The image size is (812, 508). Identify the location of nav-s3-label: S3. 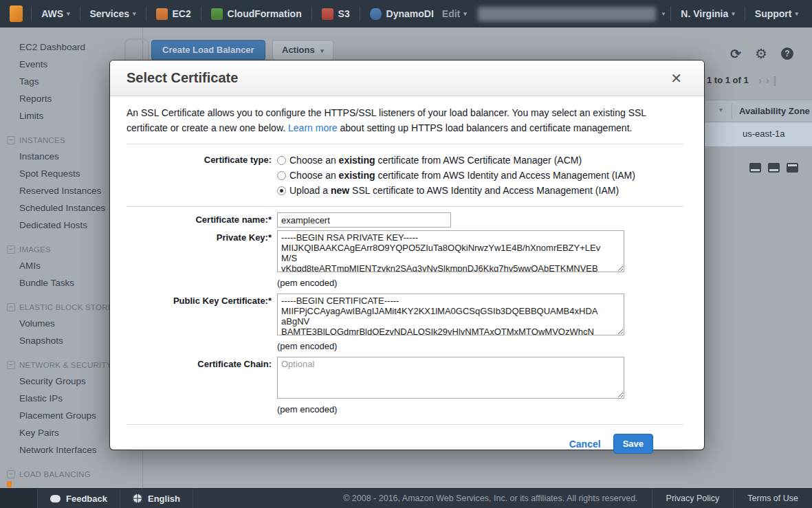
(344, 14).